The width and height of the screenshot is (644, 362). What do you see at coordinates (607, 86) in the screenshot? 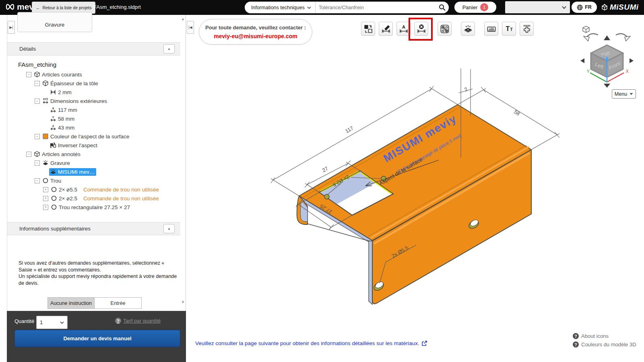
I see `tilt-down-arrow` at bounding box center [607, 86].